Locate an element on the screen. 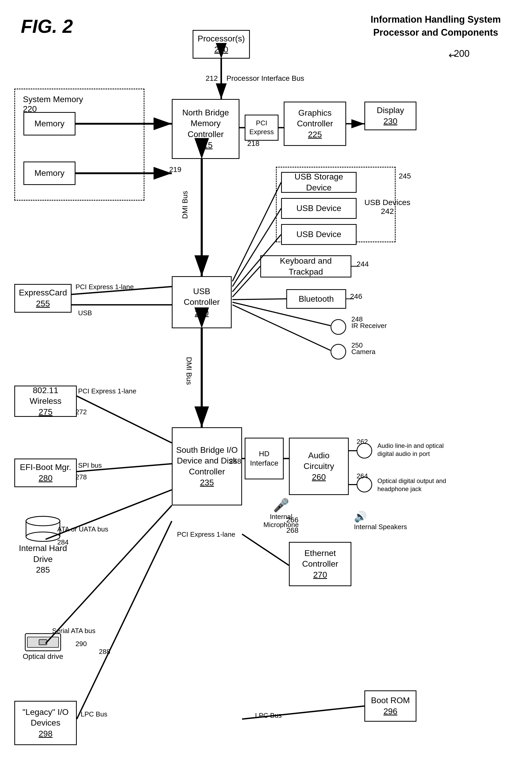  camera-icon is located at coordinates (338, 352).